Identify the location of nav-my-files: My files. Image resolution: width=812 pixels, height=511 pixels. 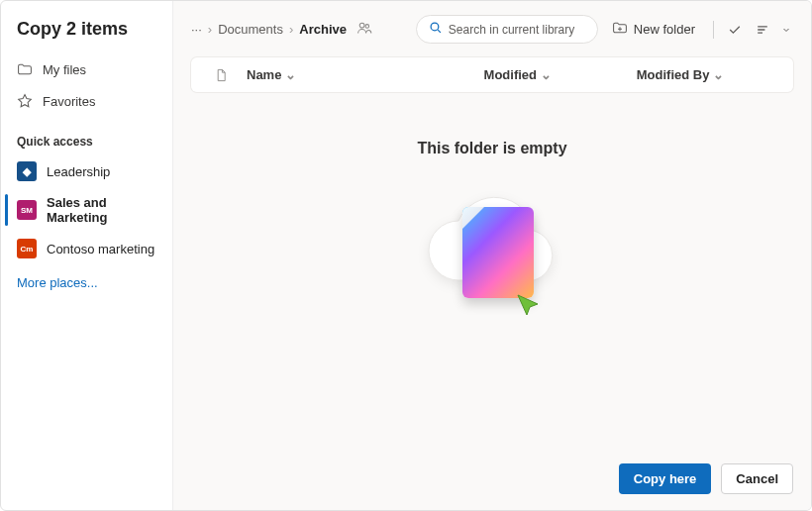
(87, 69).